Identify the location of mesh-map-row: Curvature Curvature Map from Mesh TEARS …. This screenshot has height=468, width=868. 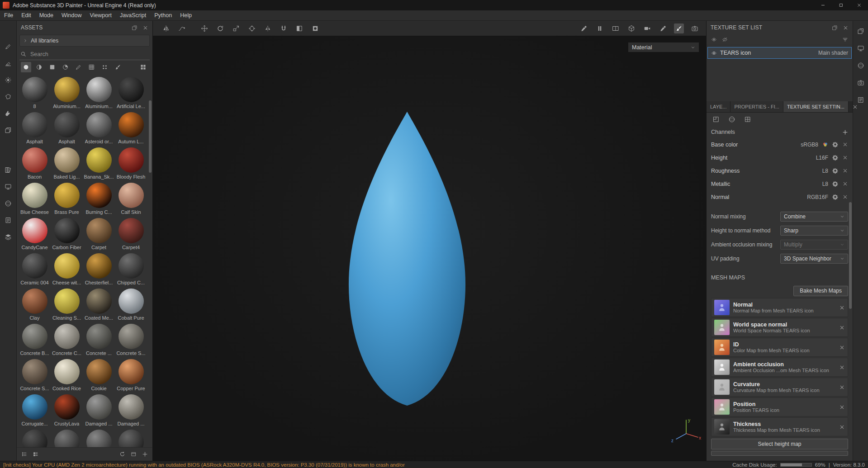
(780, 387).